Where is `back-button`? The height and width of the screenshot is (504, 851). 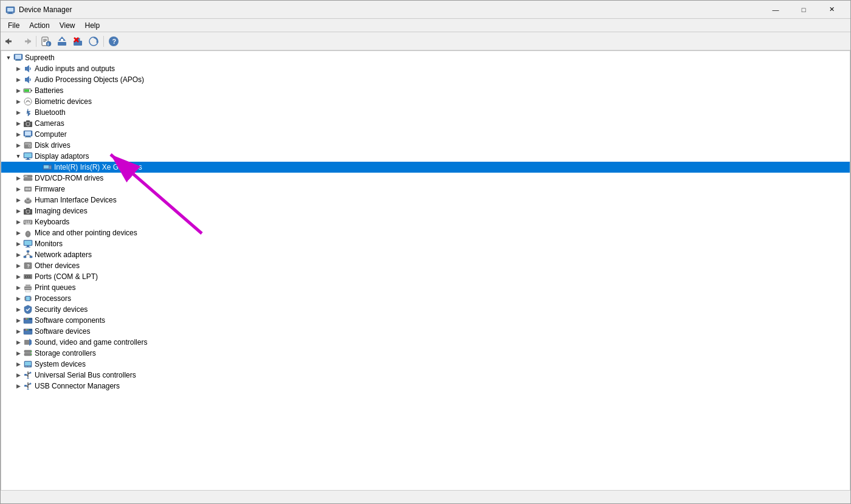 back-button is located at coordinates (10, 41).